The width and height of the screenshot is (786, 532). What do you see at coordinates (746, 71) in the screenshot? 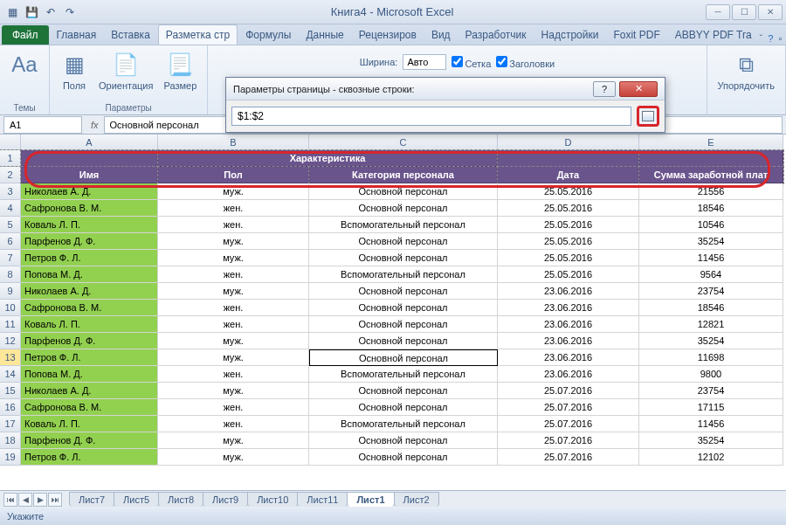
I see `arrange-button: ⧉Упорядочить` at bounding box center [746, 71].